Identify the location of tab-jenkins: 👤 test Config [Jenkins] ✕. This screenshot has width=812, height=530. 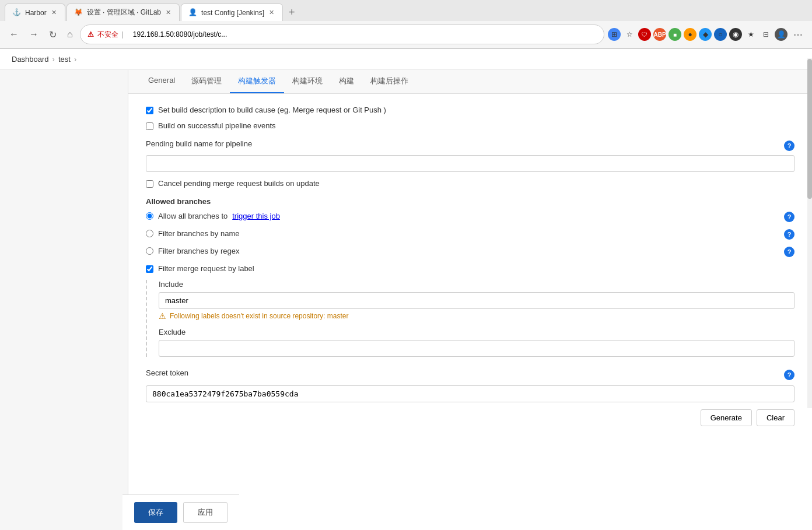
(232, 12).